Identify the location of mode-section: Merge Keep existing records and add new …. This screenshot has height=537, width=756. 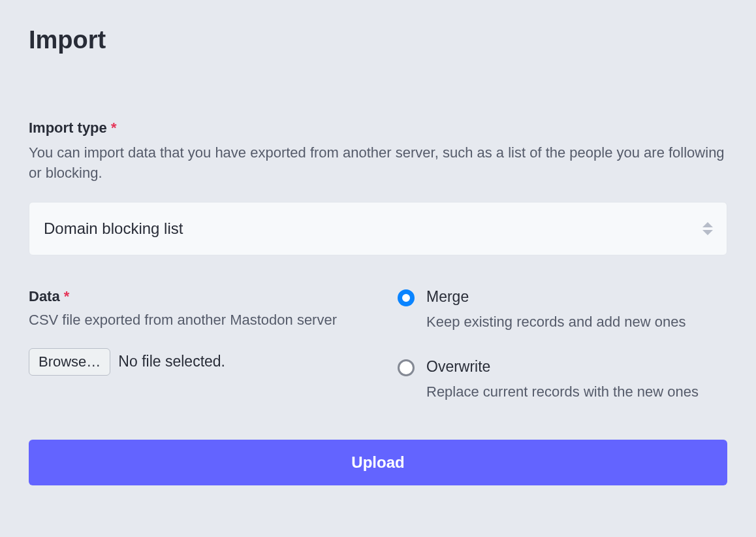
(563, 344).